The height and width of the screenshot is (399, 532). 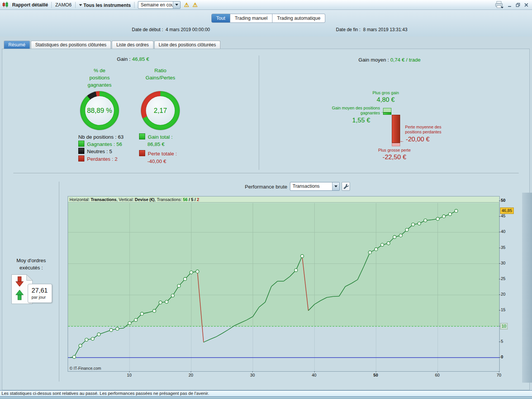 I want to click on gain-total-value: 86,85 €, so click(x=158, y=144).